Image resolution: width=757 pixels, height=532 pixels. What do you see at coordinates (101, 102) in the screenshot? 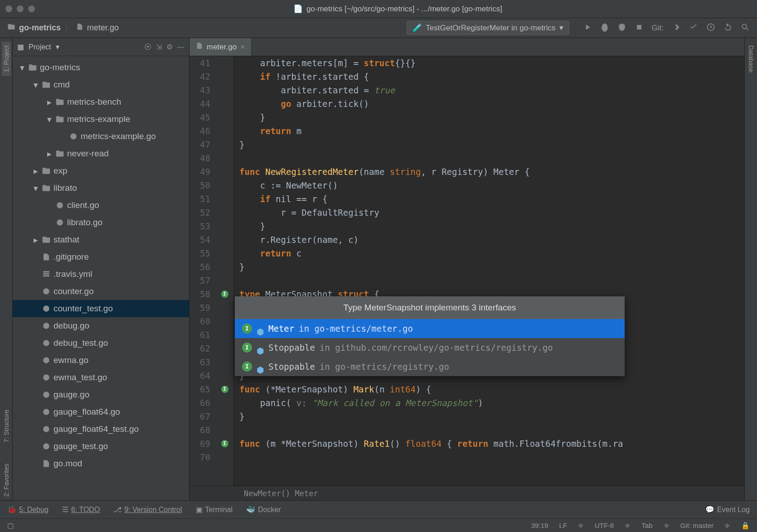
I see `tree-item: ▸metrics-bench` at bounding box center [101, 102].